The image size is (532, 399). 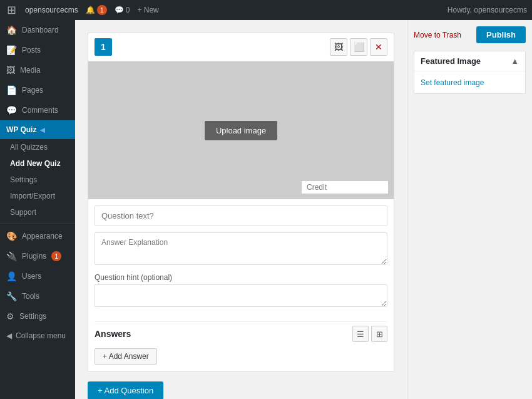 I want to click on publish-button: Publish, so click(x=501, y=35).